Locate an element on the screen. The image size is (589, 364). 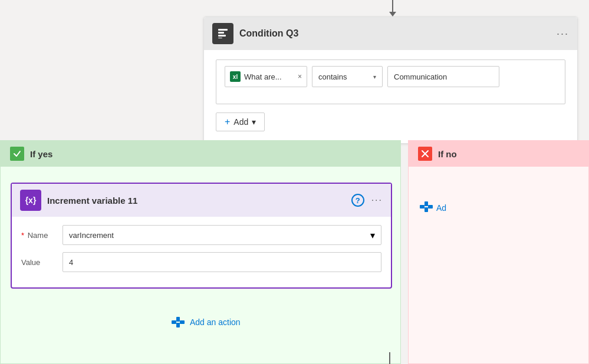
value-field-row: Value is located at coordinates (202, 262).